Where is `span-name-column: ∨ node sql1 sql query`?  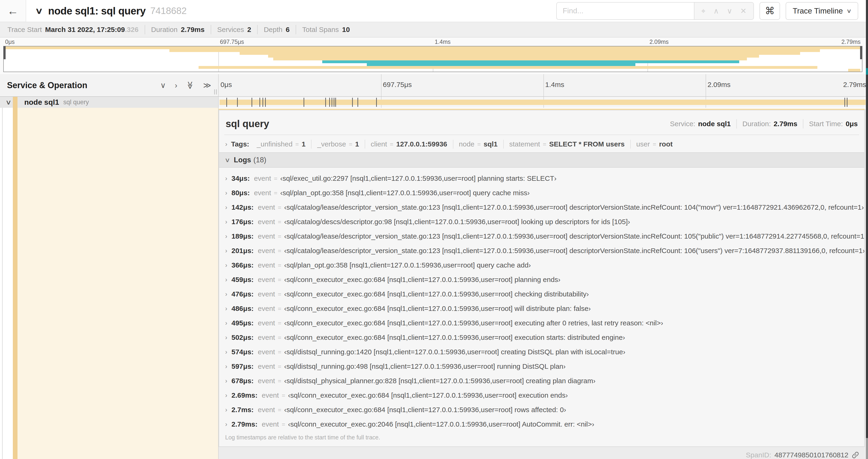
span-name-column: ∨ node sql1 sql query is located at coordinates (109, 102).